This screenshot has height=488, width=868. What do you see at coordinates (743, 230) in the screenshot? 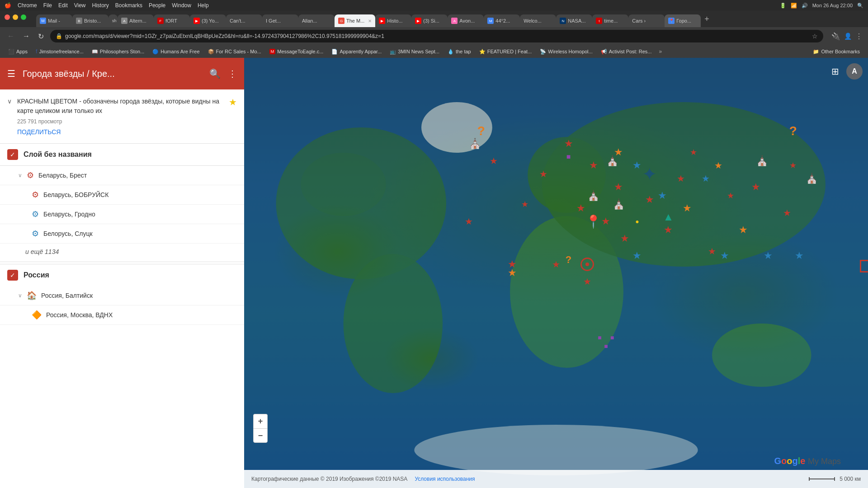
I see `marker-orange-star-3: ★` at bounding box center [743, 230].